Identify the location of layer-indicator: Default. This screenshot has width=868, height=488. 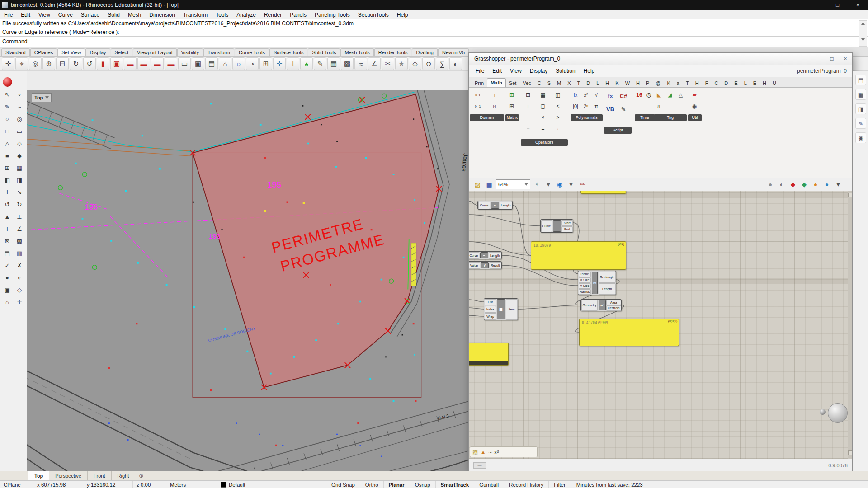
(239, 484).